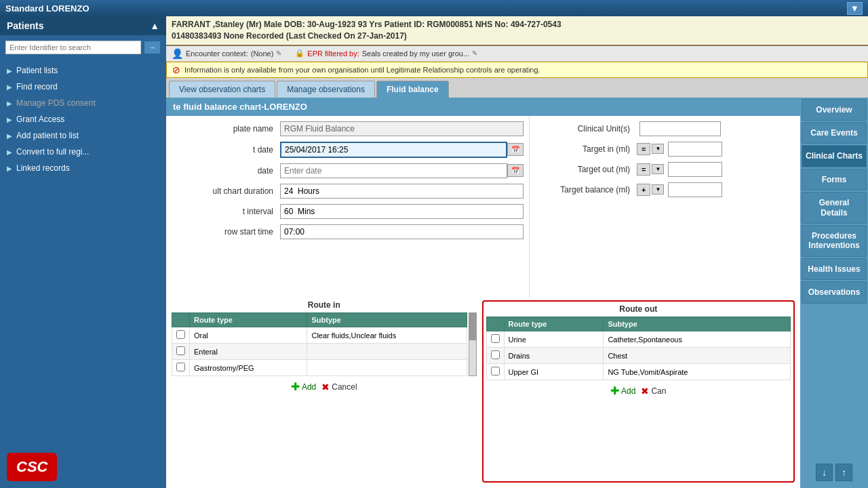  Describe the element at coordinates (834, 133) in the screenshot. I see `right-sidebar-btn-care-events: Care Events` at that location.